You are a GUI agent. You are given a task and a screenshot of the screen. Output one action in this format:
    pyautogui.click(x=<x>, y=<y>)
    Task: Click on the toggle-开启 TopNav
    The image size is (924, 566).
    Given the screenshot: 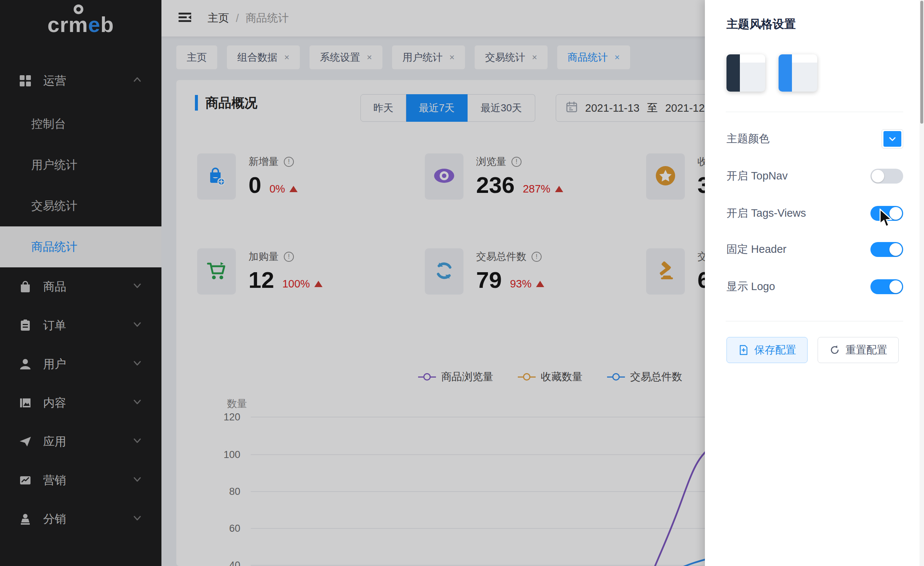 What is the action you would take?
    pyautogui.click(x=886, y=176)
    